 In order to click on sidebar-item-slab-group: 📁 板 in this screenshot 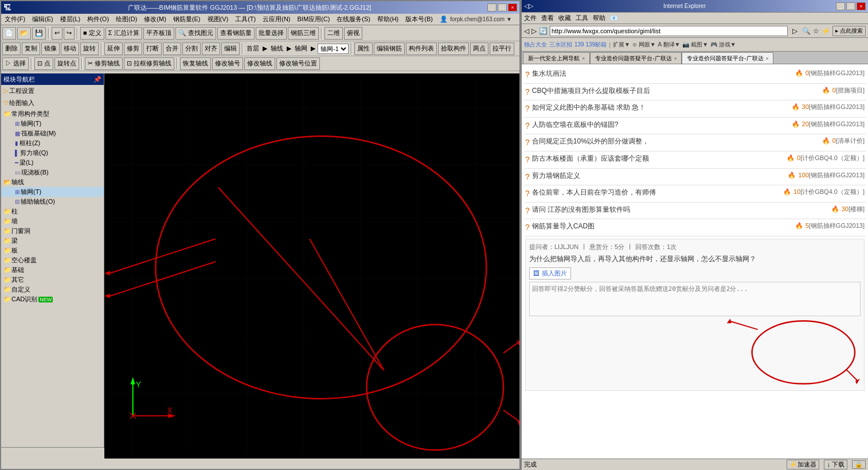, I will do `click(53, 250)`.